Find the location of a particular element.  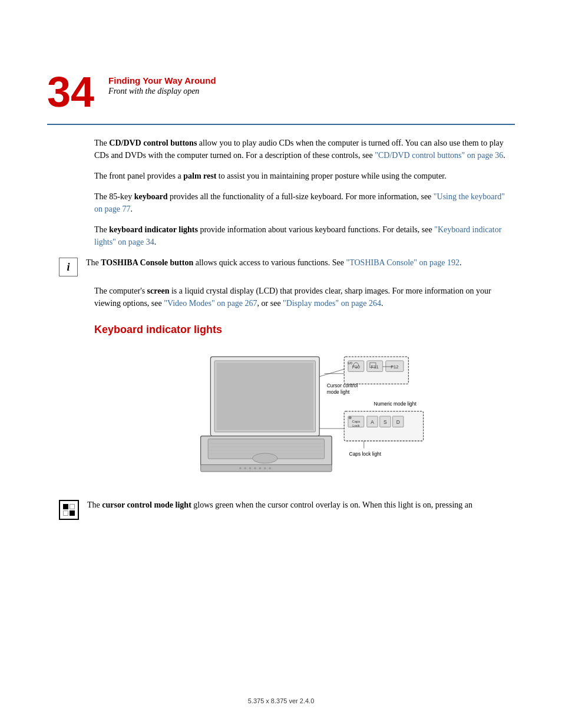

link-cd-dvd: "CD/DVD control buttons" on page 36 is located at coordinates (439, 156).